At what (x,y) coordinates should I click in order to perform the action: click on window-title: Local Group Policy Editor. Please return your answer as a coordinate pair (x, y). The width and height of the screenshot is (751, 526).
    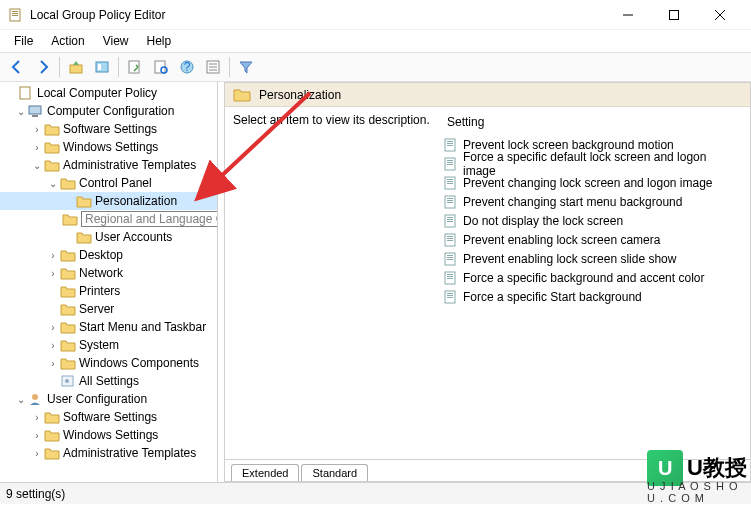
    Looking at the image, I should click on (318, 15).